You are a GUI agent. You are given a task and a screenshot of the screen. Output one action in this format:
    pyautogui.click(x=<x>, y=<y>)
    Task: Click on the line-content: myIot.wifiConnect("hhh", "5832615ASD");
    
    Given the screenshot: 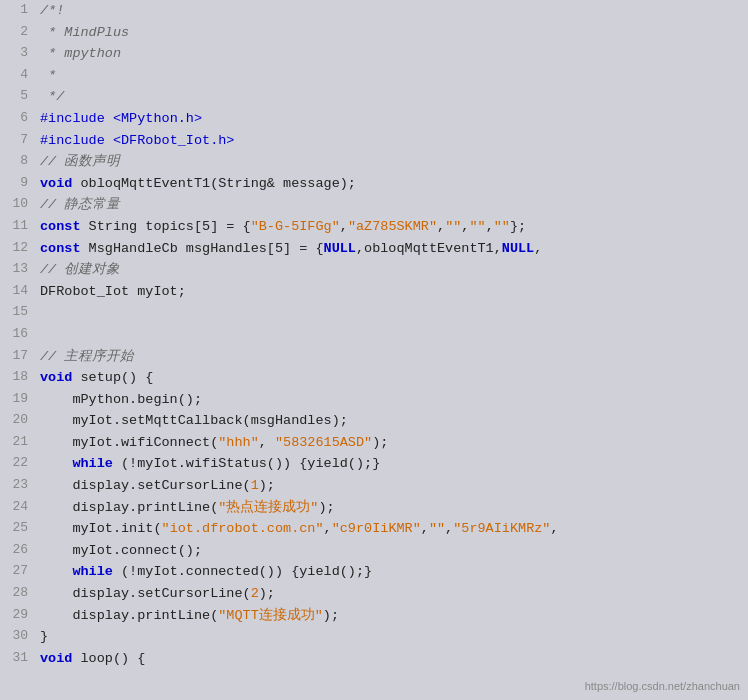 What is the action you would take?
    pyautogui.click(x=392, y=443)
    